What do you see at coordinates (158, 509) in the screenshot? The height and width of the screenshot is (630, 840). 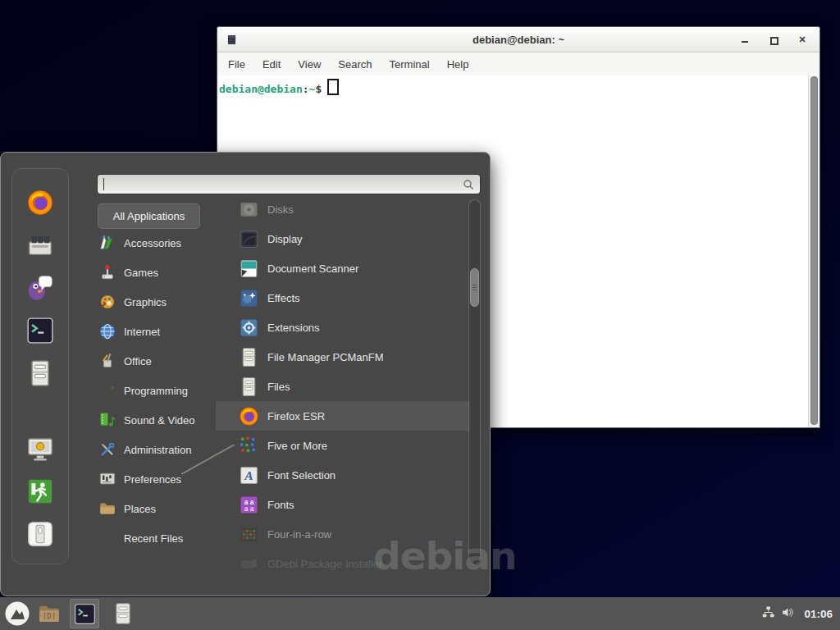 I see `category-item-places: Places` at bounding box center [158, 509].